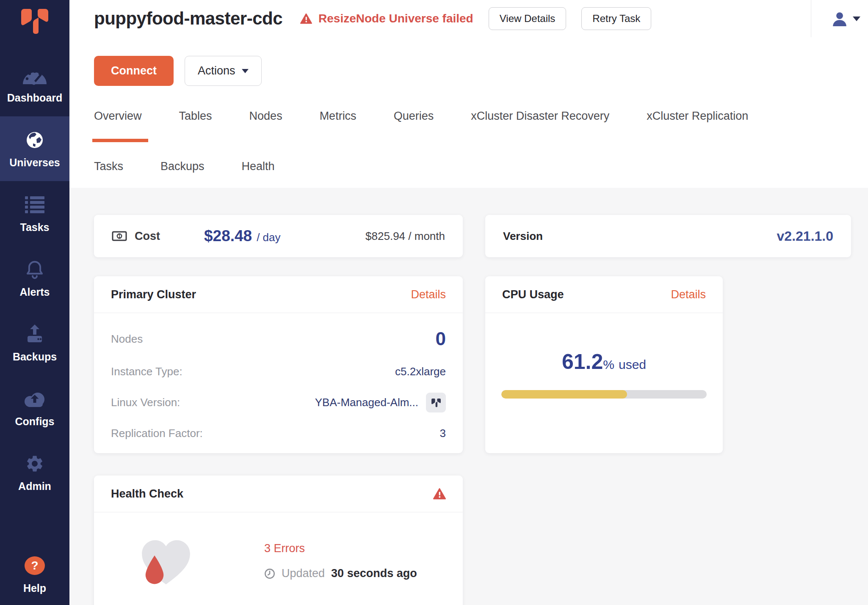 This screenshot has height=605, width=868. Describe the element at coordinates (340, 558) in the screenshot. I see `health-check-info: 3 Errors Updated 30 seconds ago` at that location.